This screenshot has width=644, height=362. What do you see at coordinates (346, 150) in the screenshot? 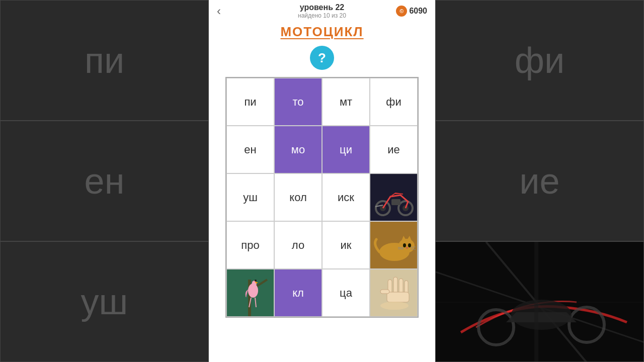
I see `cell-1-2: ци` at bounding box center [346, 150].